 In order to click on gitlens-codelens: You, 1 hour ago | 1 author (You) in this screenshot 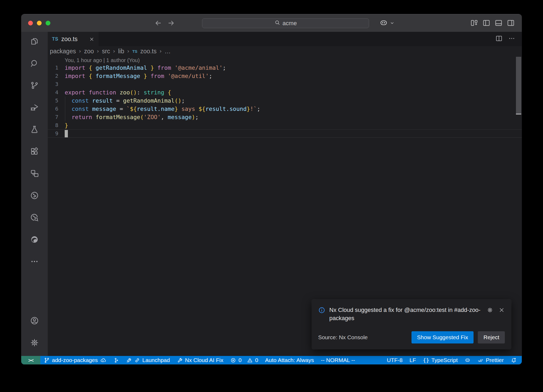, I will do `click(293, 60)`.